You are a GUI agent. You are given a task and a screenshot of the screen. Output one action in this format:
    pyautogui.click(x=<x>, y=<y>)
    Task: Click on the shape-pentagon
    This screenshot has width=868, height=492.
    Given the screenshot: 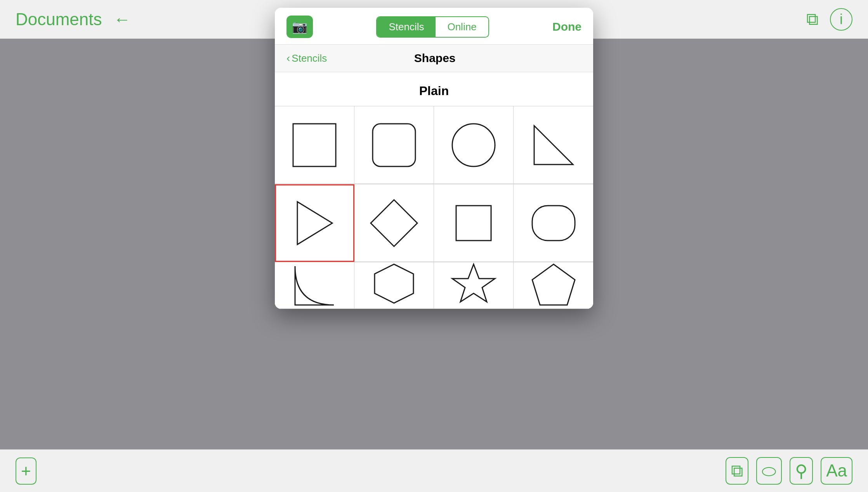 What is the action you would take?
    pyautogui.click(x=554, y=286)
    